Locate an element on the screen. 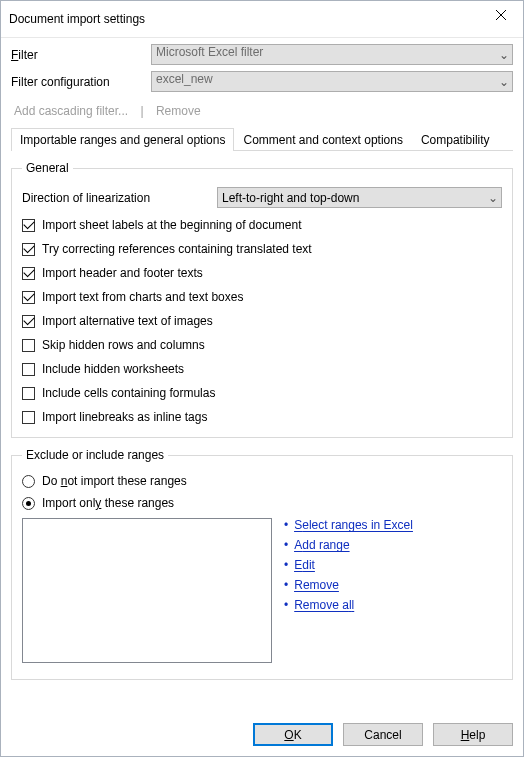 The height and width of the screenshot is (757, 524). general-legend: General is located at coordinates (48, 168).